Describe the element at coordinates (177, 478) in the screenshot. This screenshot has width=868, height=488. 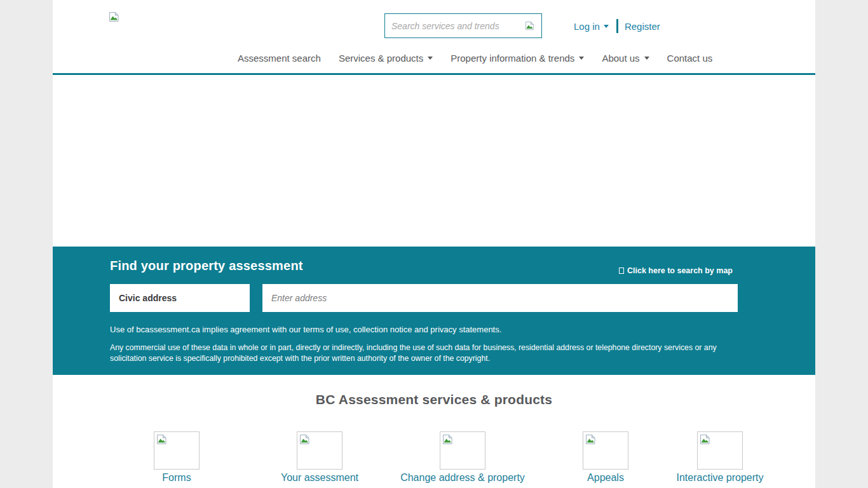
I see `service-link-forms: Forms` at that location.